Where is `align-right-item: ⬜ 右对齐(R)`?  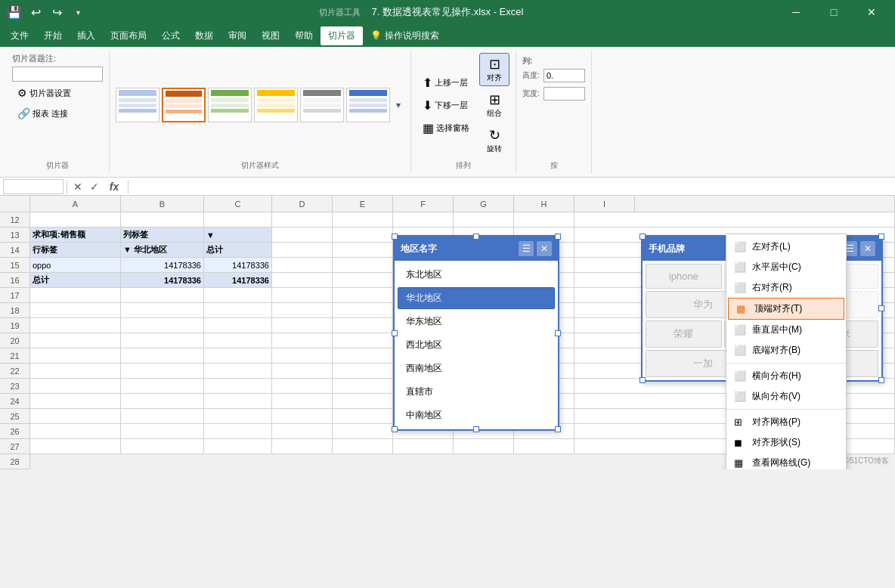
align-right-item: ⬜ 右对齐(R) is located at coordinates (786, 287).